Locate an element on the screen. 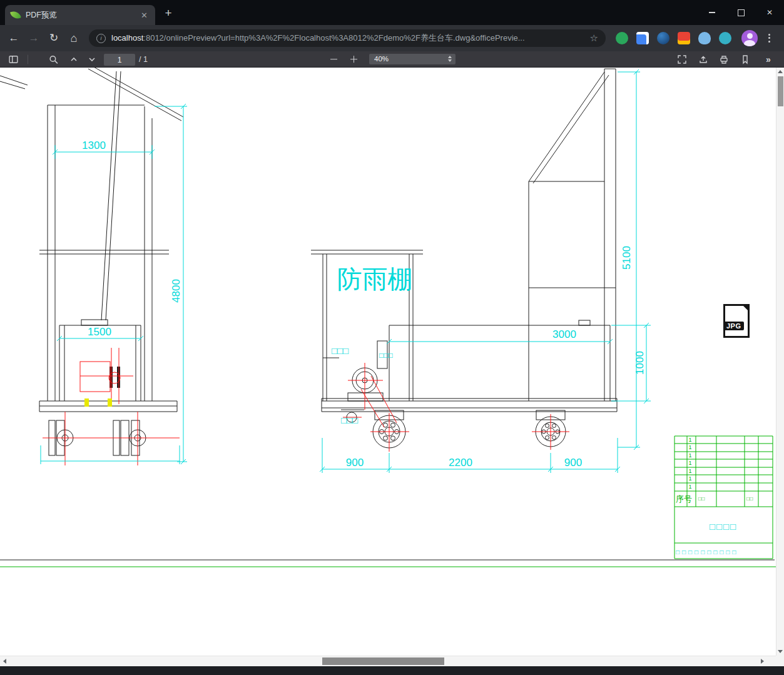  sidebar-toggle-icon is located at coordinates (14, 59).